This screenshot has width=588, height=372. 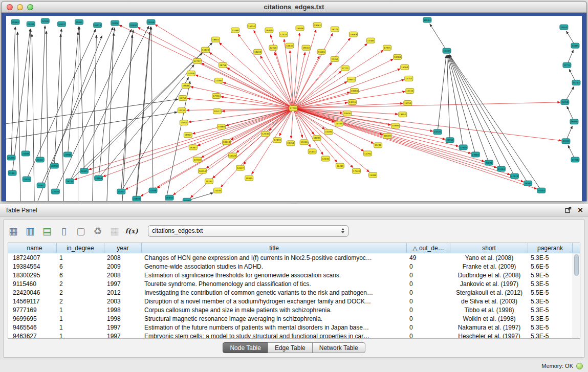 I want to click on cell-short: Nakamura et al. (1997), so click(x=489, y=327).